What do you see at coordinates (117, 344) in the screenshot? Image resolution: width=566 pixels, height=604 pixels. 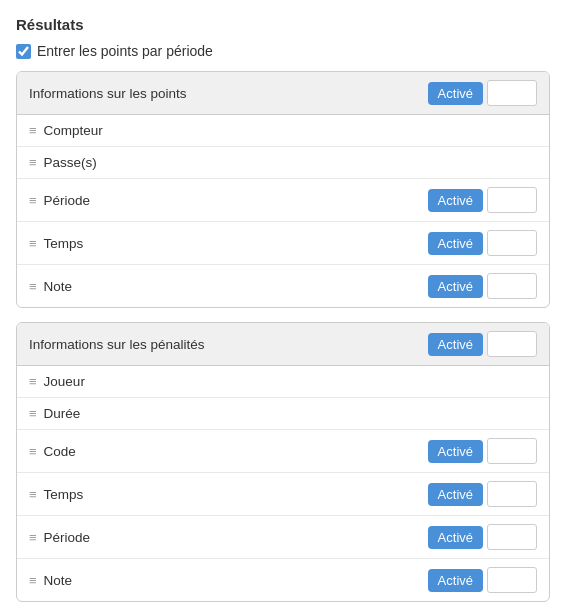 I see `section-penalites-title: Informations sur les pénalités` at bounding box center [117, 344].